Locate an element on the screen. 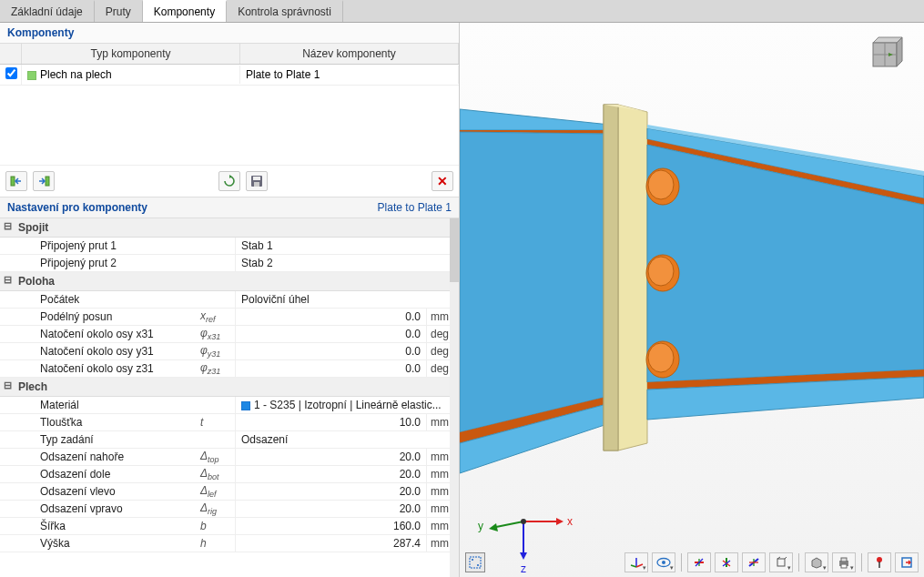  view-iso-button: ▾ is located at coordinates (781, 562).